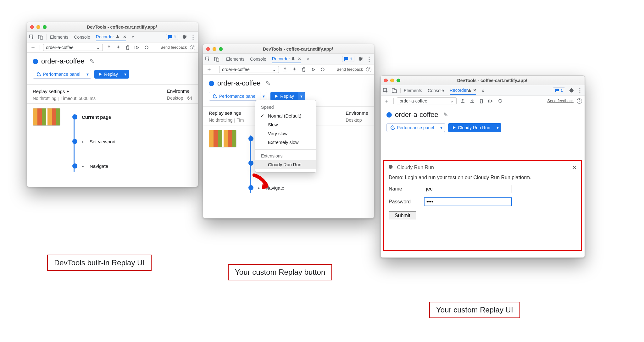 Image resolution: width=644 pixels, height=342 pixels. I want to click on replay-settings-header: Replay settings, so click(226, 113).